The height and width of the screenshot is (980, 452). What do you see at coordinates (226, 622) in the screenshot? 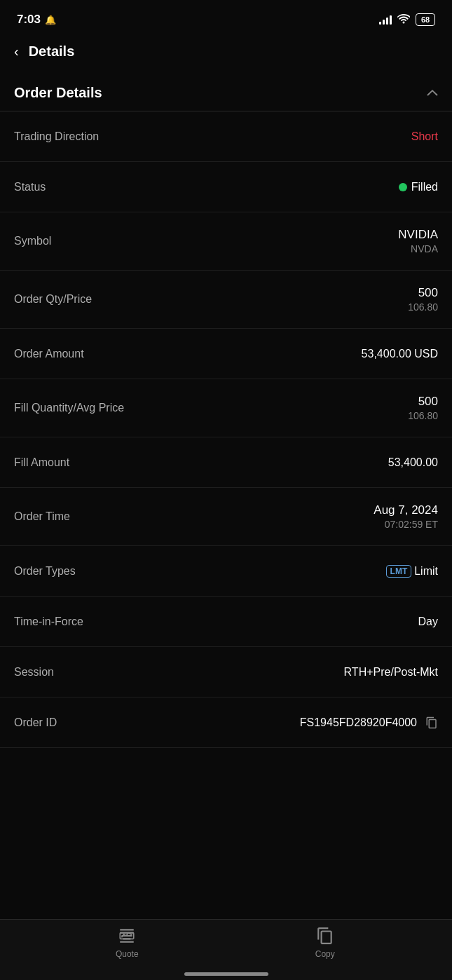
I see `time-in-force-row: Time-in-Force Day` at bounding box center [226, 622].